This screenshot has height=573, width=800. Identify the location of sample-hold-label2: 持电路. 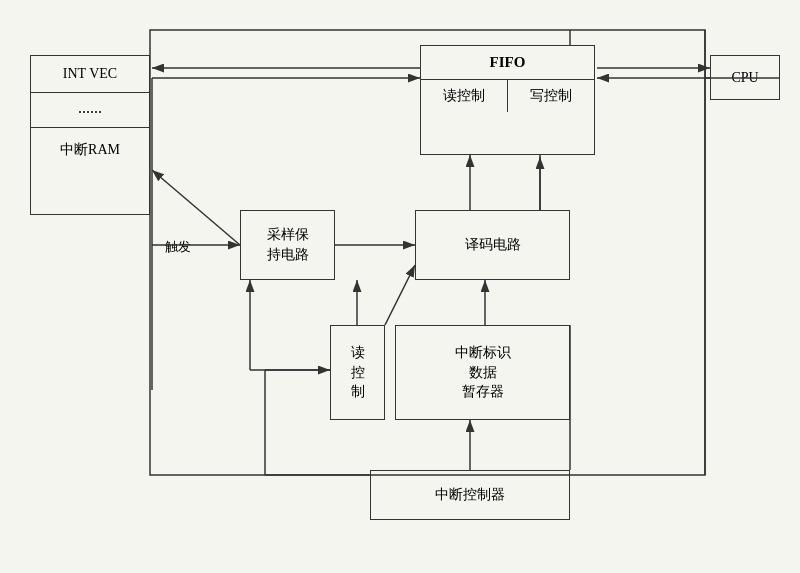
(288, 255).